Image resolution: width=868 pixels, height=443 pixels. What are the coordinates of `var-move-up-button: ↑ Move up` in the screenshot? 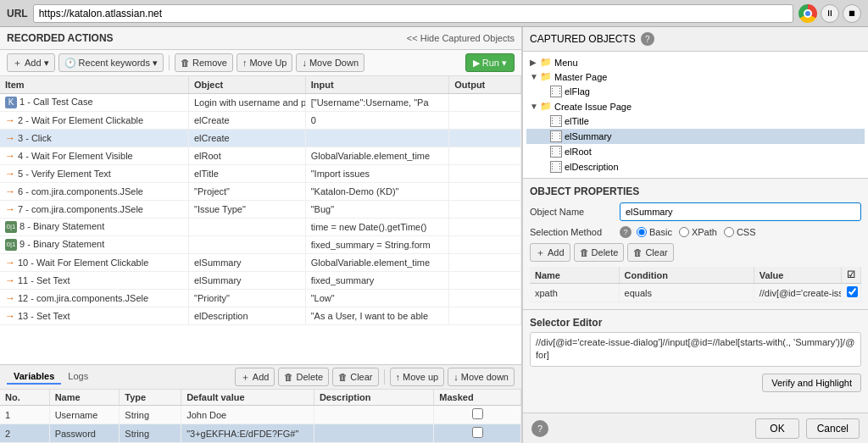 It's located at (417, 377).